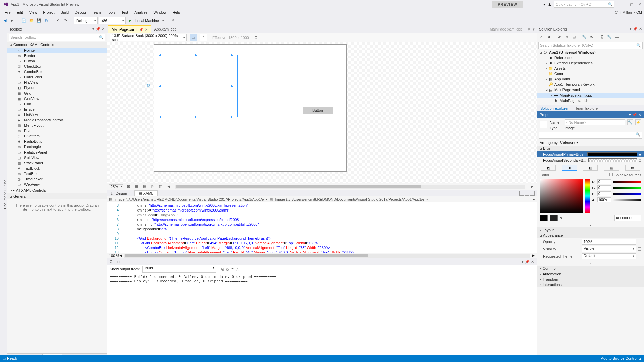 The height and width of the screenshot is (362, 644). Describe the element at coordinates (570, 168) in the screenshot. I see `brush-solid-tab: ■` at that location.